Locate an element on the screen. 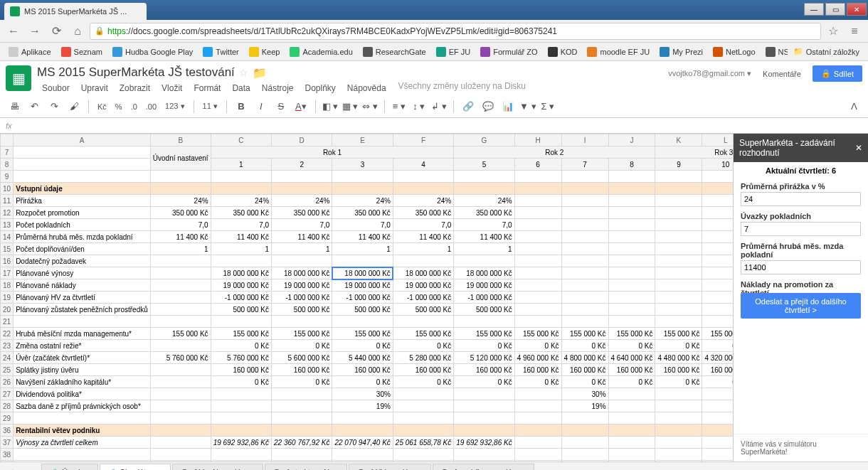 The height and width of the screenshot is (470, 868). currency-format: Kč is located at coordinates (102, 107).